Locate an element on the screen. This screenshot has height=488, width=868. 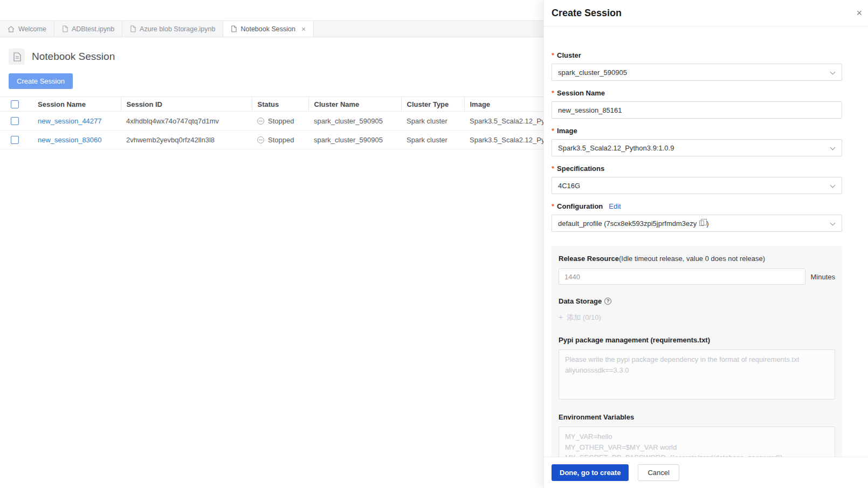
page-header: Notebook Session is located at coordinates (272, 55).